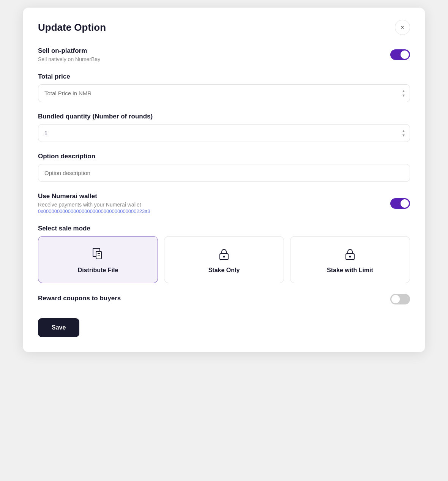 The width and height of the screenshot is (448, 481). Describe the element at coordinates (224, 55) in the screenshot. I see `sell-on-platform-row: Sell on-platform Sell natively on NumerB…` at that location.